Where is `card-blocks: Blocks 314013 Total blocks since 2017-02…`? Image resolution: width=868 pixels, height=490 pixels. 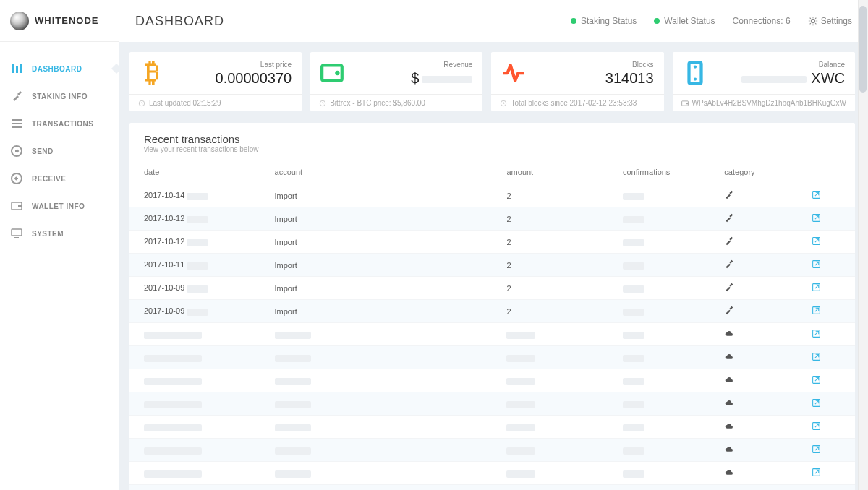 card-blocks: Blocks 314013 Total blocks since 2017-02… is located at coordinates (577, 82).